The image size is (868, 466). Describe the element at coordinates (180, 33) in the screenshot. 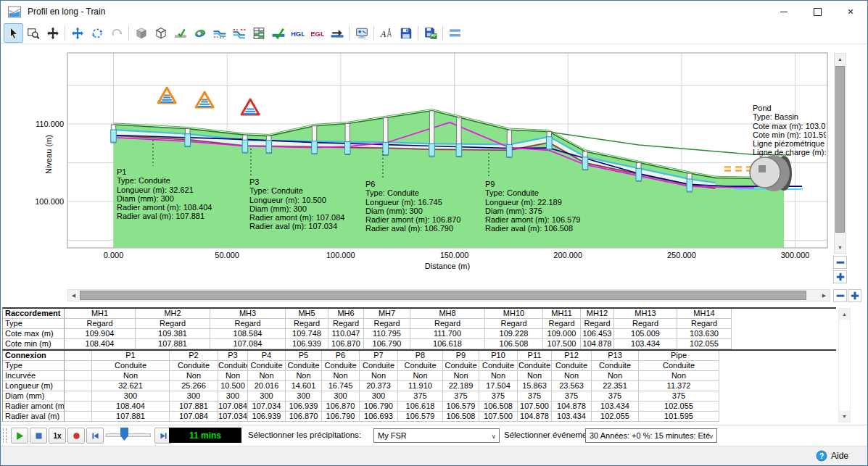

I see `validate-ground-tool-button` at that location.